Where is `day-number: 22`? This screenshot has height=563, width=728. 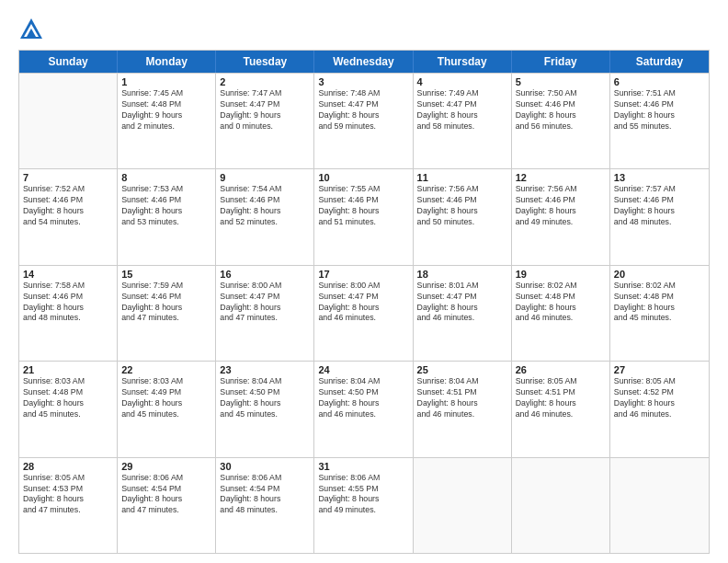
day-number: 22 is located at coordinates (166, 370).